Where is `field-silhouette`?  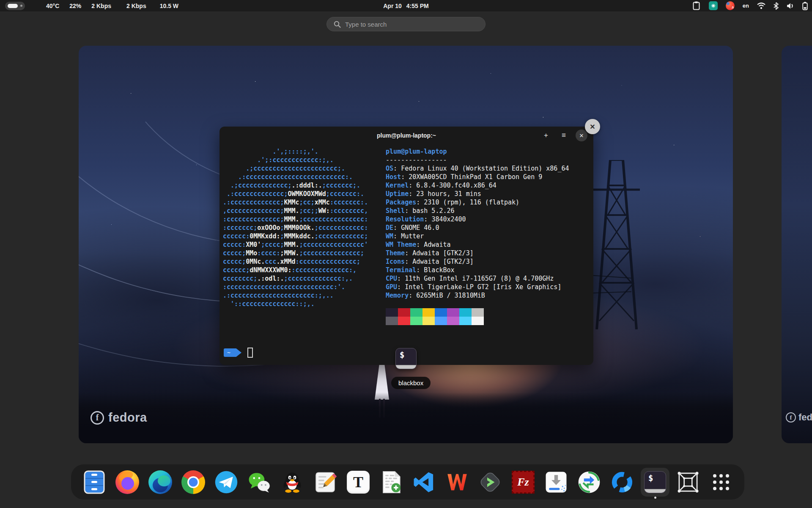
field-silhouette is located at coordinates (406, 418).